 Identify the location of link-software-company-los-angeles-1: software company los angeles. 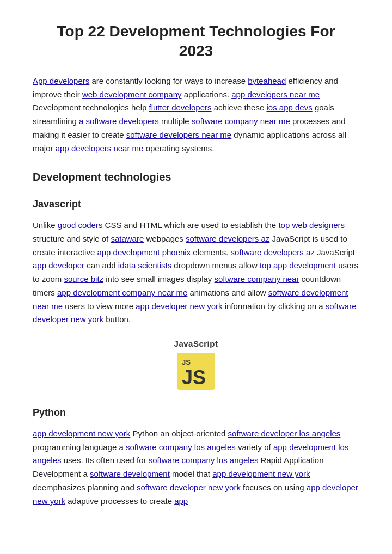
(181, 447).